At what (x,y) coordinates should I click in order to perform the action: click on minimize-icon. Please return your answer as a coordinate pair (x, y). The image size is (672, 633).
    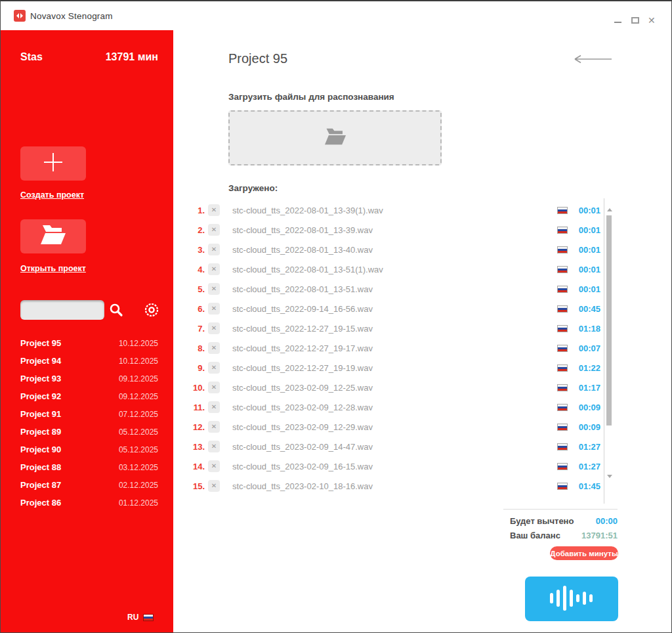
    Looking at the image, I should click on (618, 22).